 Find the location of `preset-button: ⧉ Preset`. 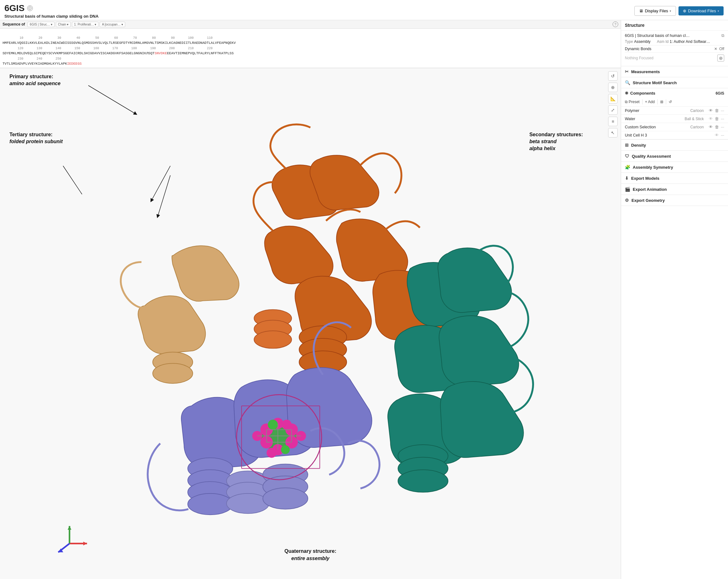

preset-button: ⧉ Preset is located at coordinates (632, 102).